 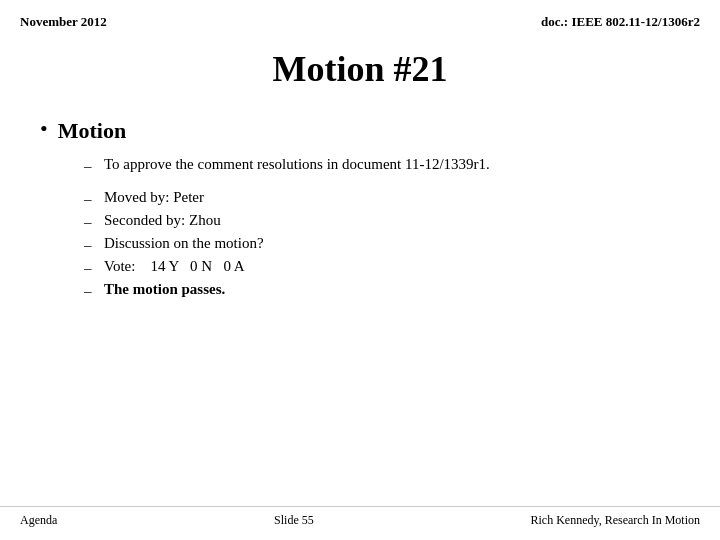 What do you see at coordinates (382, 198) in the screenshot?
I see `list-item: – Moved by: Peter` at bounding box center [382, 198].